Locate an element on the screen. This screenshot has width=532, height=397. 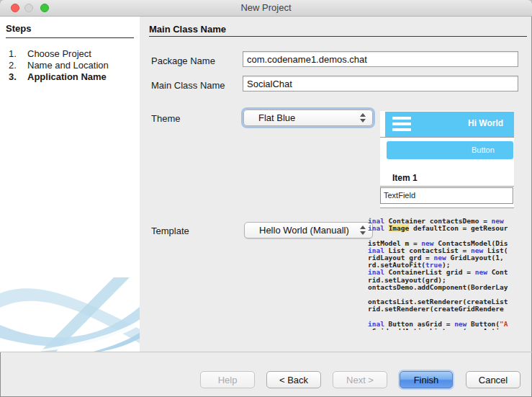
main-class-name-label: Main Class Name is located at coordinates (189, 85).